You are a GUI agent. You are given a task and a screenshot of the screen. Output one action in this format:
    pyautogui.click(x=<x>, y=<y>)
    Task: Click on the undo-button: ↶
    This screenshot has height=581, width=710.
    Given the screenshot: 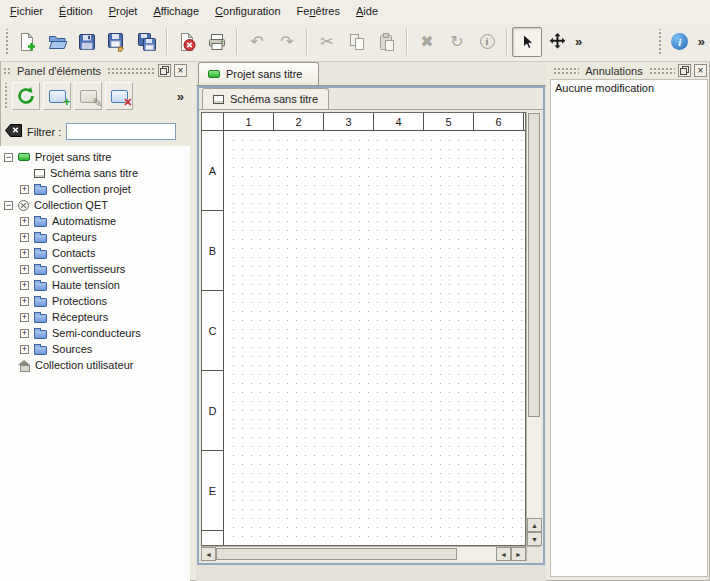 What is the action you would take?
    pyautogui.click(x=257, y=42)
    